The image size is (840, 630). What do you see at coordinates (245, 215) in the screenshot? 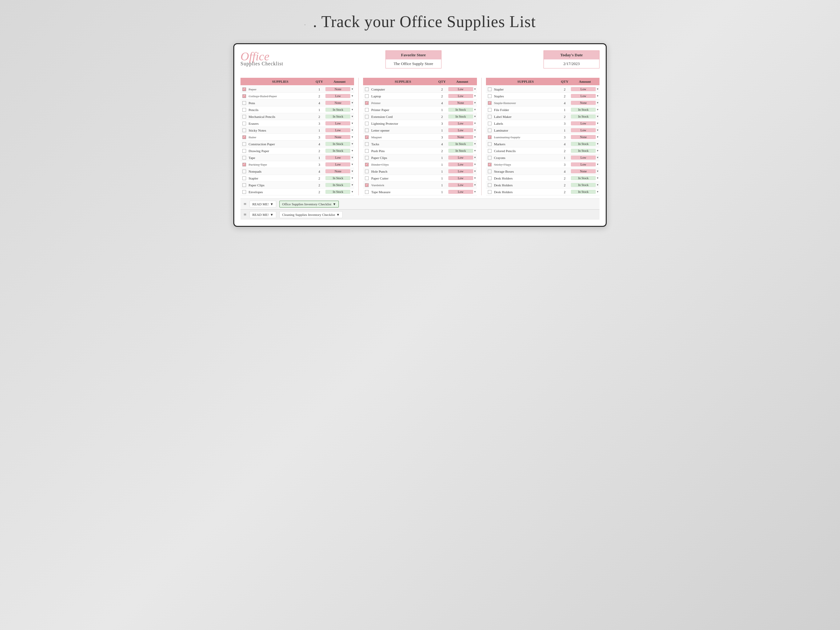
I see `menu-icon-2: ≡` at bounding box center [245, 215].